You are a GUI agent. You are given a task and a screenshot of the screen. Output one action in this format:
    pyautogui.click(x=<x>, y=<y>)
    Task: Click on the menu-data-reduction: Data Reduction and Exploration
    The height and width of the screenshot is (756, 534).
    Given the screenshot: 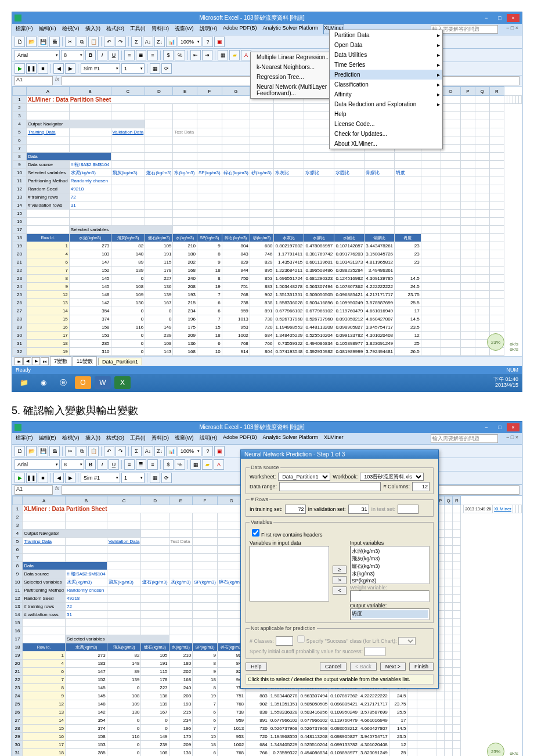 What is the action you would take?
    pyautogui.click(x=386, y=105)
    